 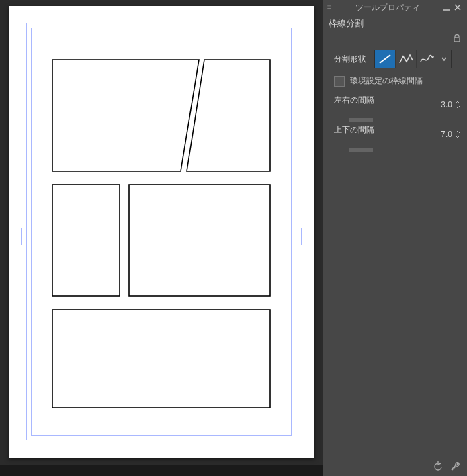 I want to click on panel-footer, so click(x=395, y=466).